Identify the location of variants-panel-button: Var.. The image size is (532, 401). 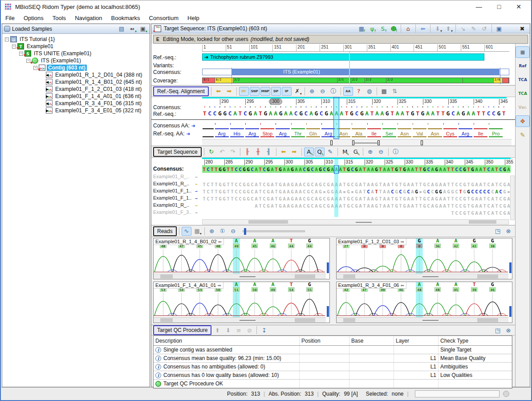
(523, 107).